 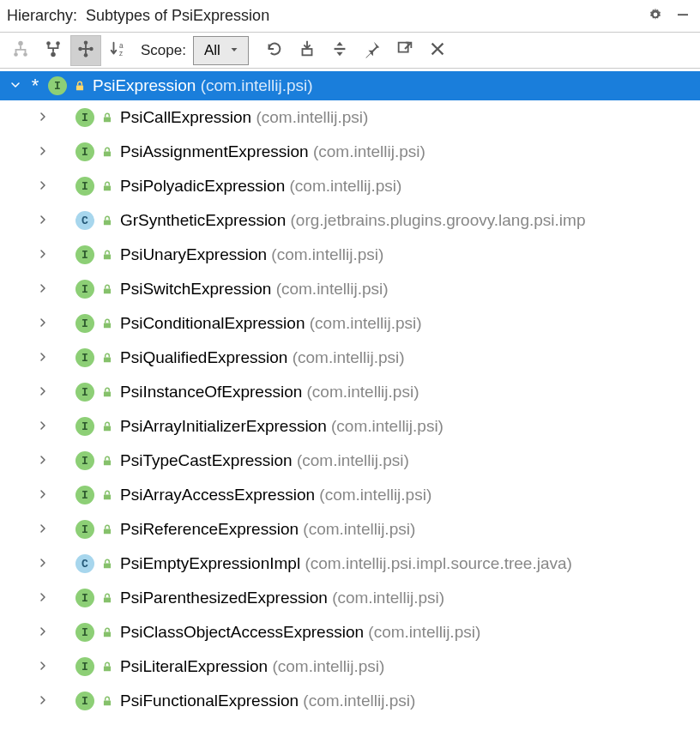 What do you see at coordinates (21, 50) in the screenshot?
I see `tree-down-icon` at bounding box center [21, 50].